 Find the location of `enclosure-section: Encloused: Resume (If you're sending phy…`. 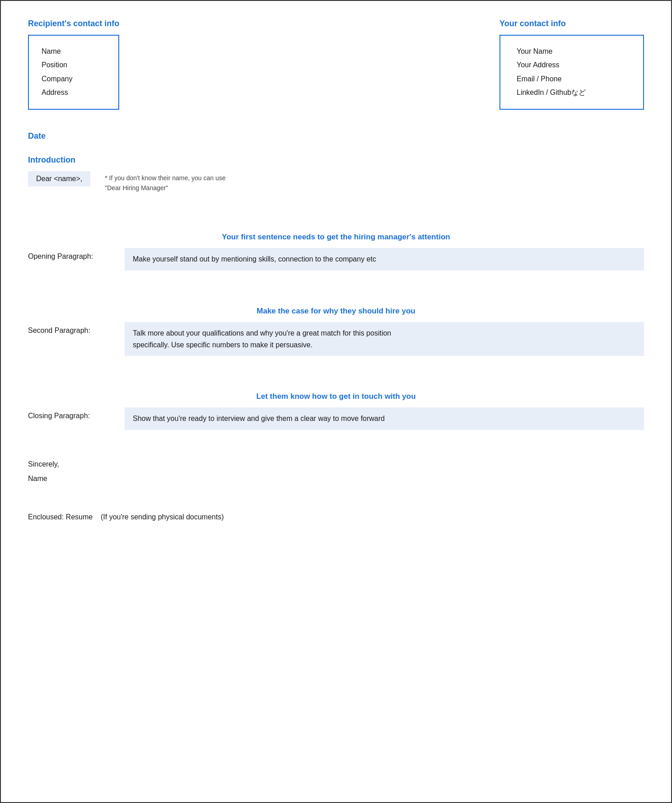

enclosure-section: Encloused: Resume (If you're sending phy… is located at coordinates (336, 517).